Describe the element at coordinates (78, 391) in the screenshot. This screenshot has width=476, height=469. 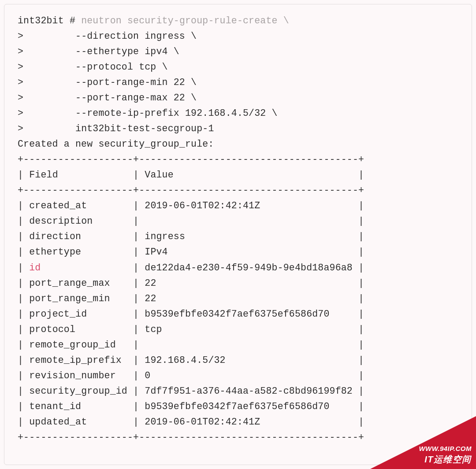
I see `table-field-security_group_id: security_group_id` at that location.